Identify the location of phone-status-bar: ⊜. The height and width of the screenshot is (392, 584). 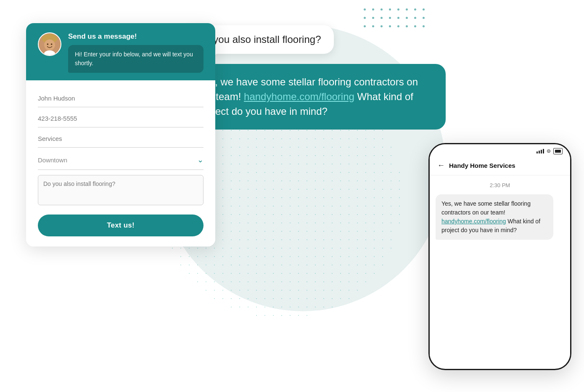
(500, 151).